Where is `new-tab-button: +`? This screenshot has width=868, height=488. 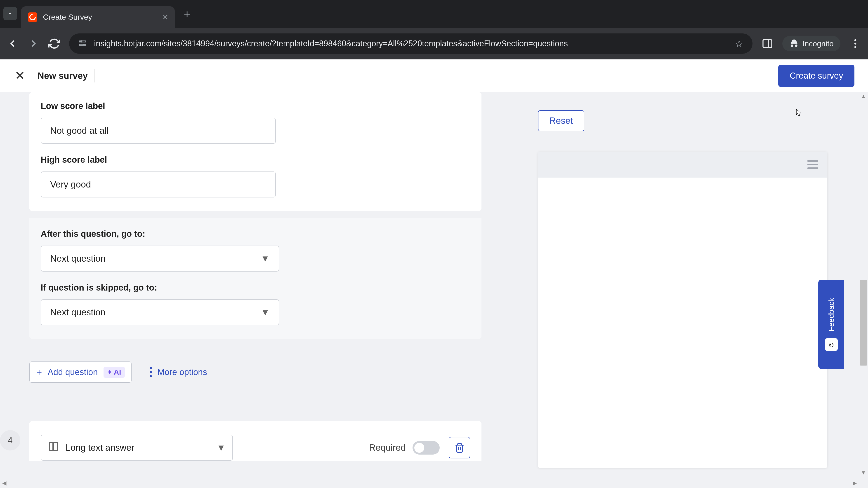 new-tab-button: + is located at coordinates (187, 14).